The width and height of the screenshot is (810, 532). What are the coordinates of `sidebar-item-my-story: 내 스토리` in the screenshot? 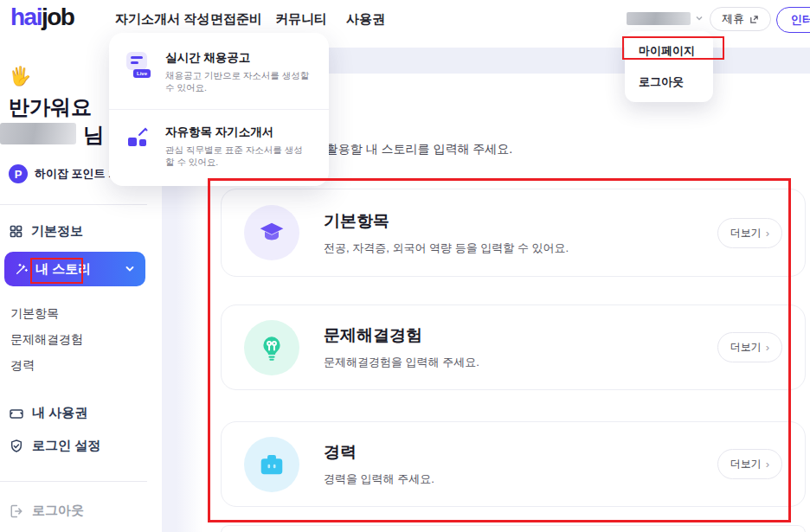 It's located at (74, 269).